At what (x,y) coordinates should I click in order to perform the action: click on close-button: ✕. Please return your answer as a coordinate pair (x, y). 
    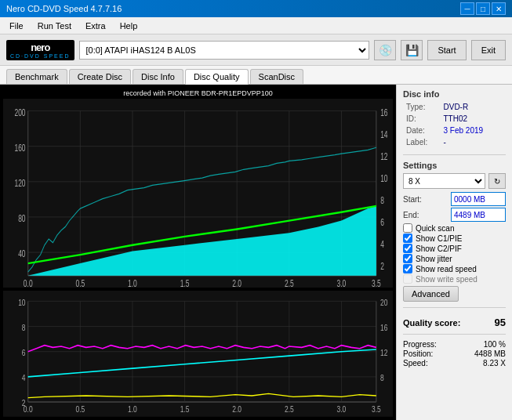
    Looking at the image, I should click on (499, 9).